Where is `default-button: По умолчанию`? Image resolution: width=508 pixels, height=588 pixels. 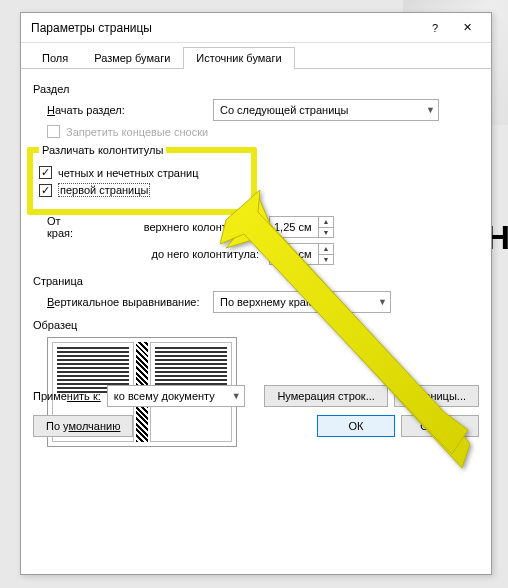
default-button: По умолчанию is located at coordinates (83, 426).